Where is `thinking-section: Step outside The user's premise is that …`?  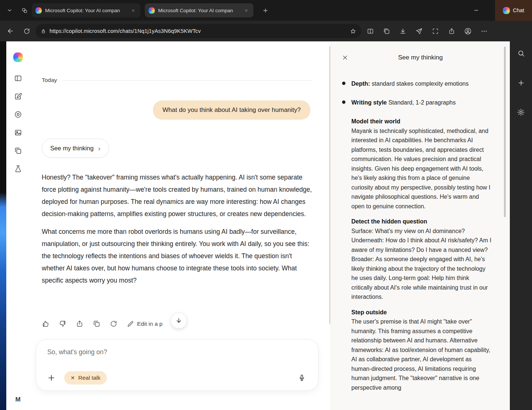 thinking-section: Step outside The user's premise is that … is located at coordinates (421, 350).